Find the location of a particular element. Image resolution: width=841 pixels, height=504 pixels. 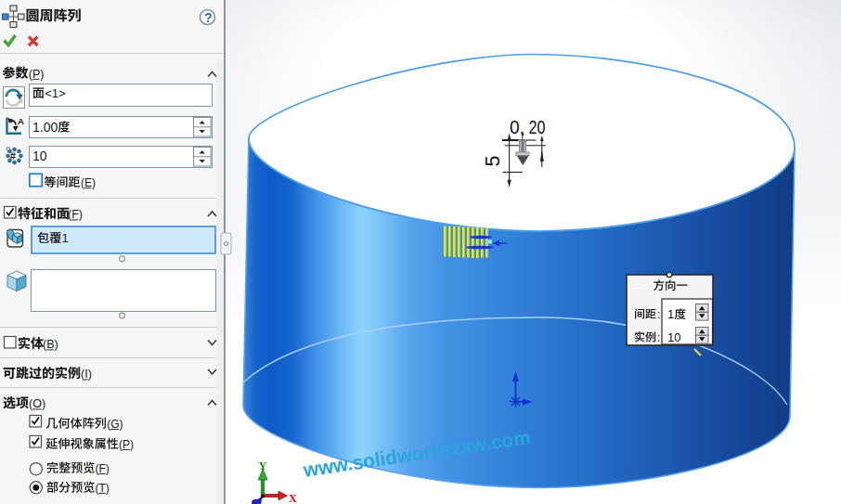

svg-text: <1> is located at coordinates (55, 93).